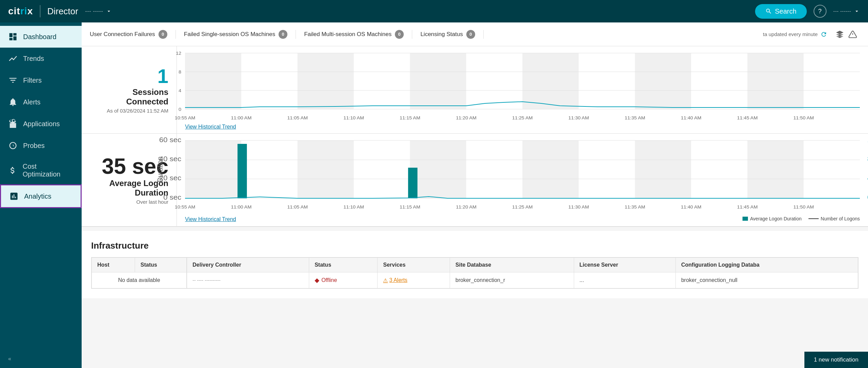 The image size is (868, 368). Describe the element at coordinates (824, 34) in the screenshot. I see `refresh-icon` at that location.